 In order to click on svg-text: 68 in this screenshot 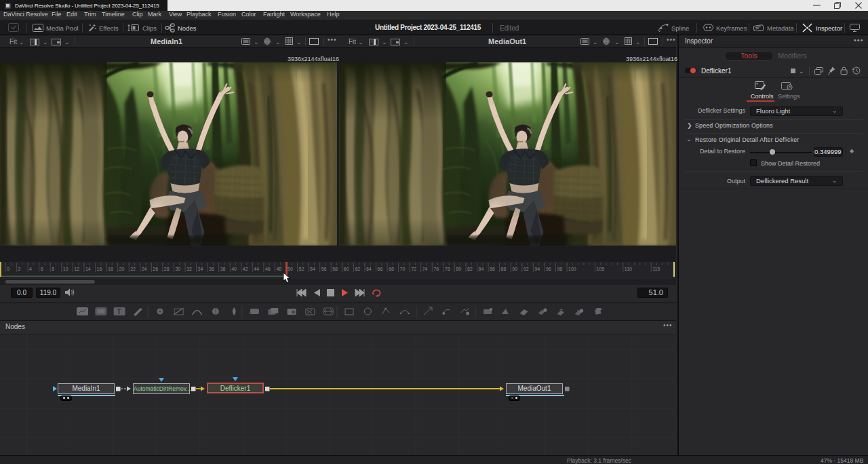, I will do `click(391, 269)`.